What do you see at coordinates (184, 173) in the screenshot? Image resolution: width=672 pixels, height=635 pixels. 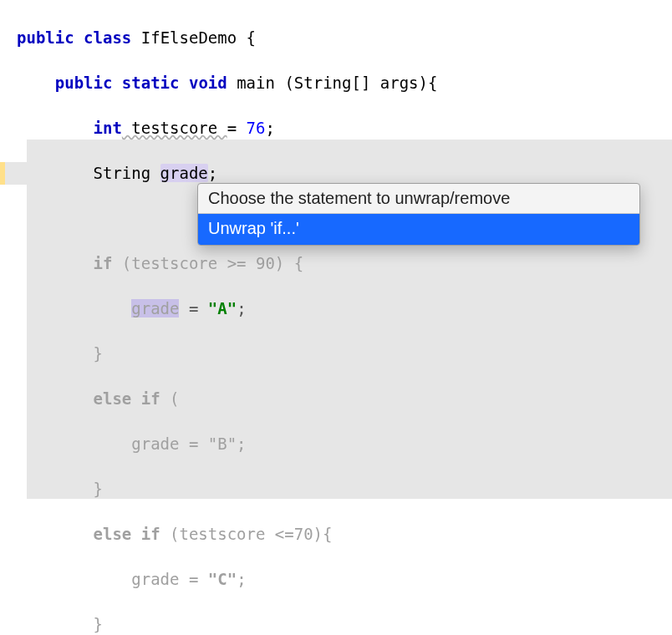 I see `var-grade: grade` at bounding box center [184, 173].